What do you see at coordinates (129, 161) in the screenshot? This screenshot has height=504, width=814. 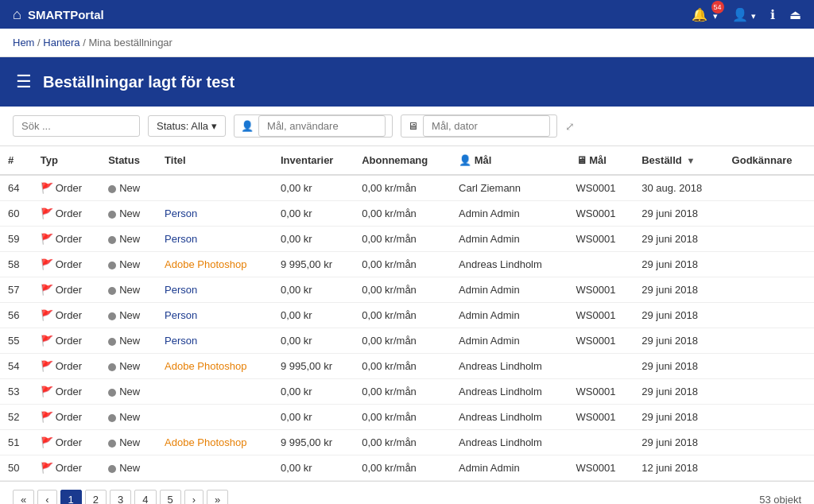 I see `col-status: Status` at bounding box center [129, 161].